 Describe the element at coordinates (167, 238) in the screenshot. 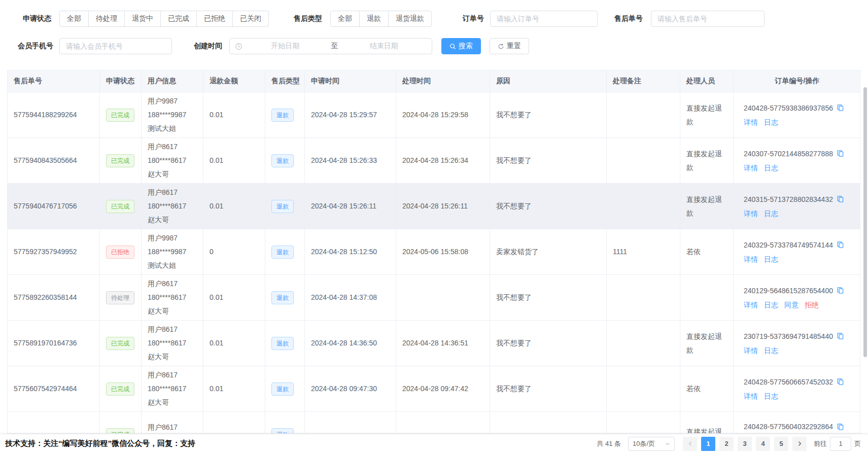

I see `user-info-line: 用户9987` at that location.